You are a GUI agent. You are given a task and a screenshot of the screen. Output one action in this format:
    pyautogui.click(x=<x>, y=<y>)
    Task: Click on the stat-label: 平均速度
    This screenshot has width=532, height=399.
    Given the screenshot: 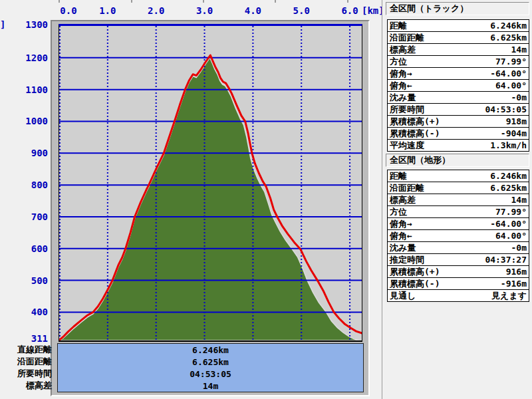 What is the action you would take?
    pyautogui.click(x=427, y=146)
    